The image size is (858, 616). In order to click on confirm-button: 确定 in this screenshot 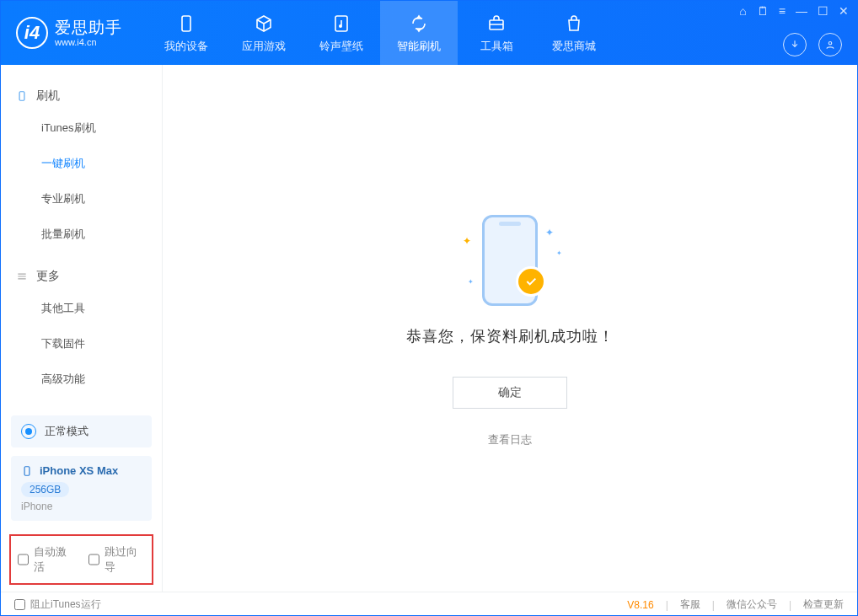, I will do `click(510, 393)`.